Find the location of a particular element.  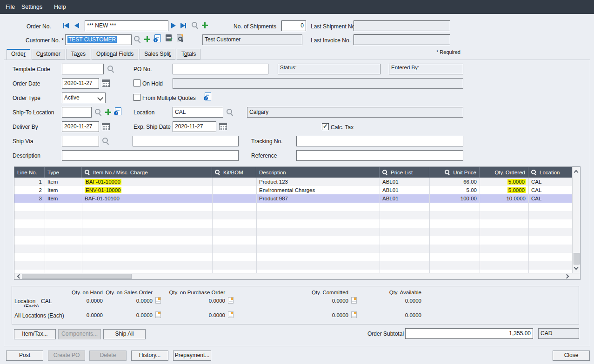

ship-via-input is located at coordinates (80, 141).